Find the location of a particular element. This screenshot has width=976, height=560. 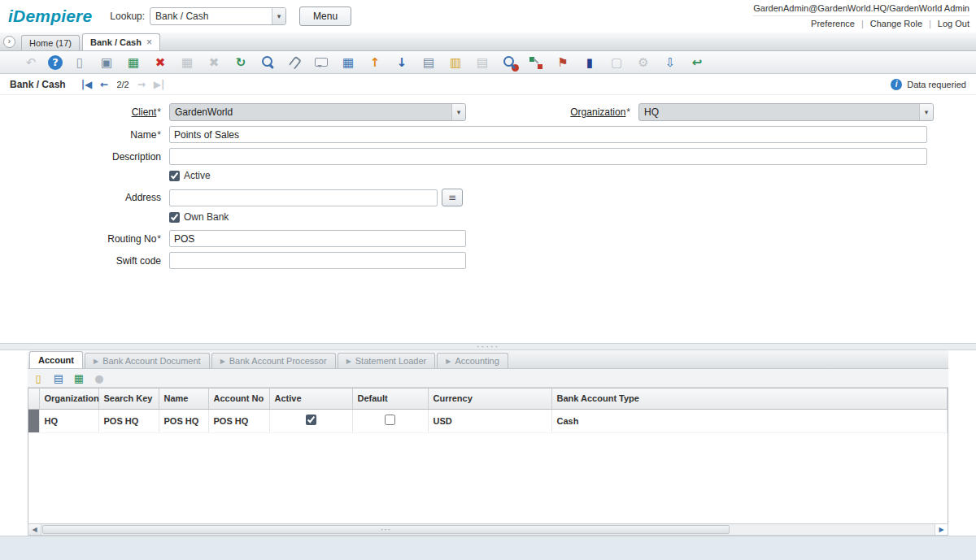

horizontal-scrollbar: ◀ ··· ▶ is located at coordinates (488, 530).